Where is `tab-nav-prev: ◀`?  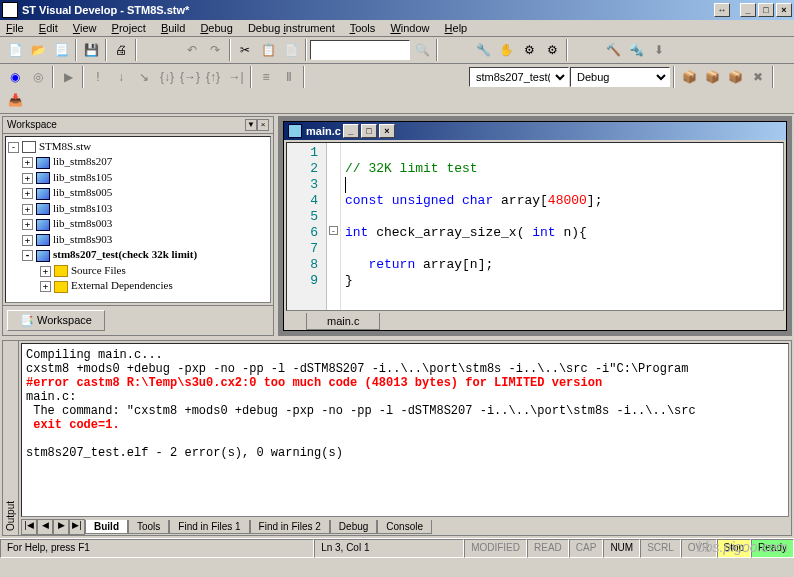
tab-nav-prev: ◀ is located at coordinates (45, 527).